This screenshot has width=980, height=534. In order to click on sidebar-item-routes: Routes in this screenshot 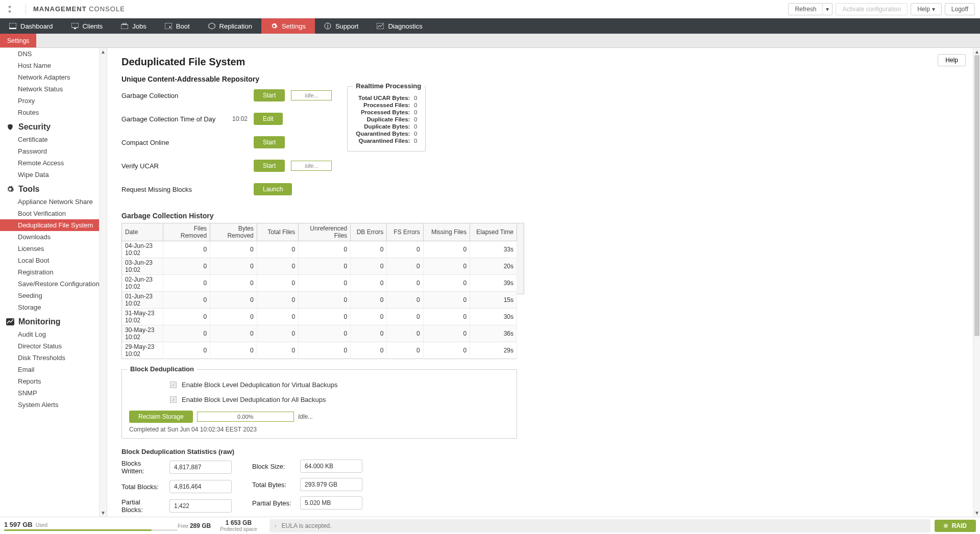, I will do `click(53, 112)`.